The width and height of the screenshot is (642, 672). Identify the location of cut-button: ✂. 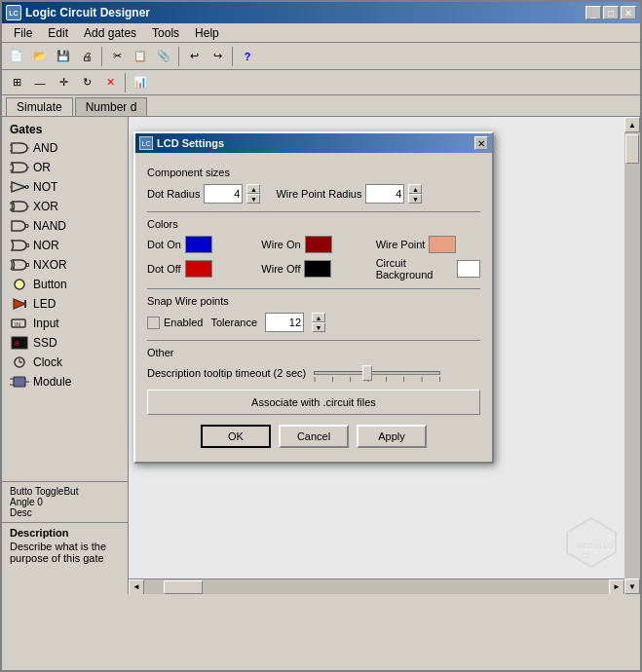
(117, 56).